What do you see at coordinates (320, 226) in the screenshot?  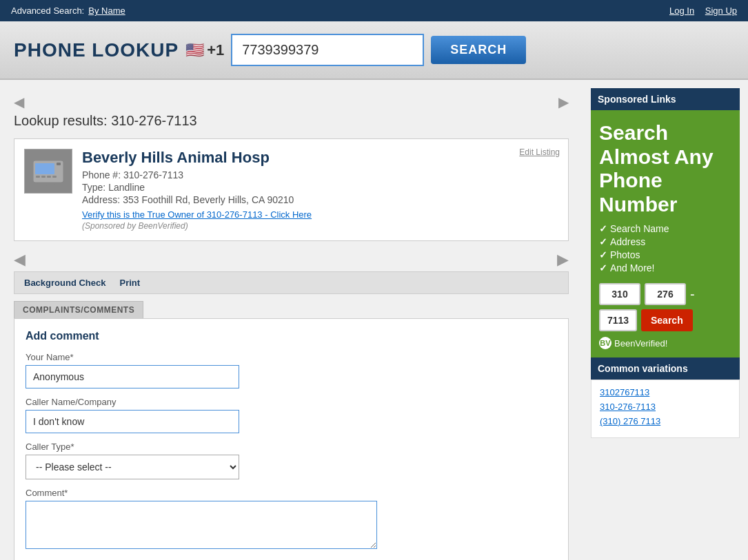 I see `sponsored-note: (Sponsored by BeenVerified)` at bounding box center [320, 226].